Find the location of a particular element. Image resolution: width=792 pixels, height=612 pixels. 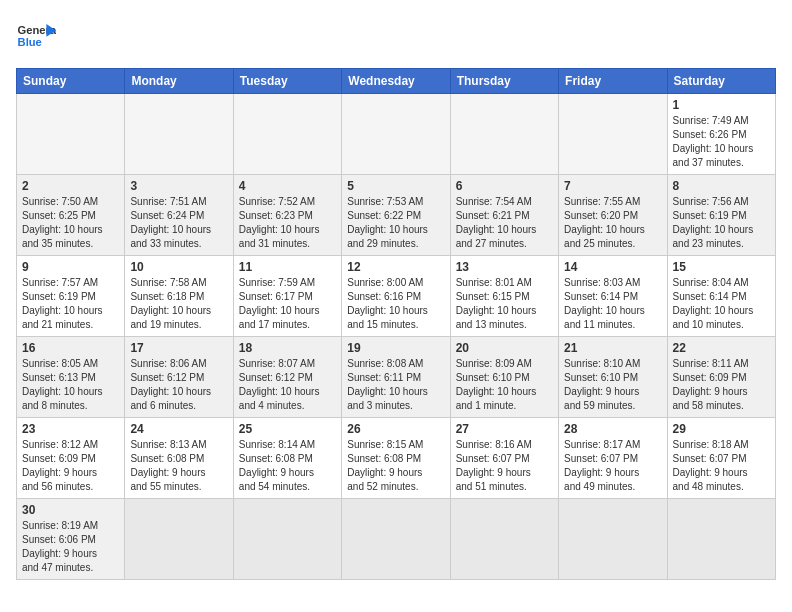

calendar-cell: 4Sunrise: 7:52 AM Sunset: 6:23 PM Daylig… is located at coordinates (287, 216).